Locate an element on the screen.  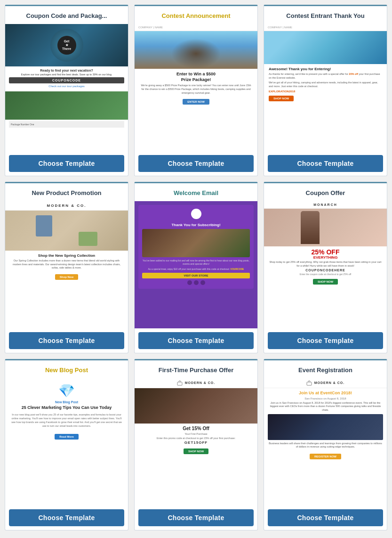
template-welcome-social is located at coordinates (196, 283).